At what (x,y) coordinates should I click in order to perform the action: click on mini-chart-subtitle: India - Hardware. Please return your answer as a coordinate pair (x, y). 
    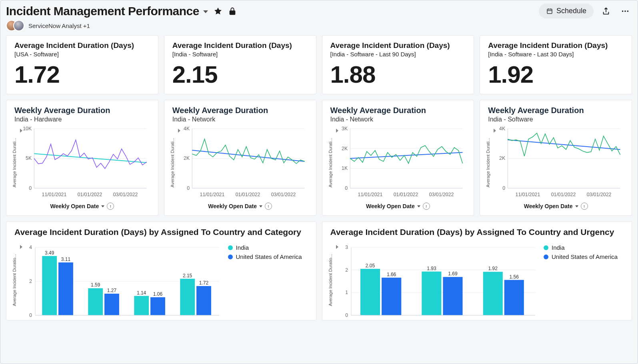
    Looking at the image, I should click on (82, 119).